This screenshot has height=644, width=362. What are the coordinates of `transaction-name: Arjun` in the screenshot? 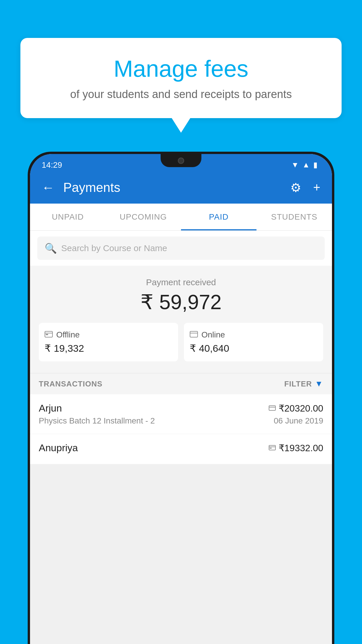 It's located at (50, 408).